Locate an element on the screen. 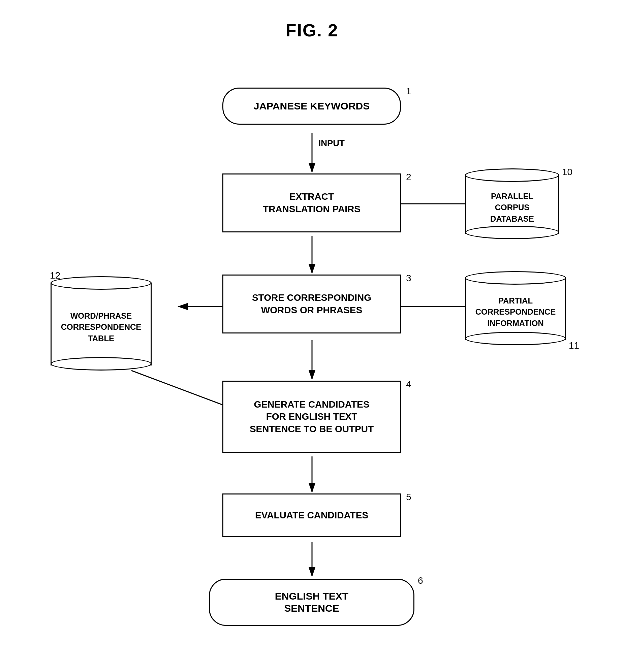 This screenshot has width=624, height=672. ref-2: 2 is located at coordinates (409, 177).